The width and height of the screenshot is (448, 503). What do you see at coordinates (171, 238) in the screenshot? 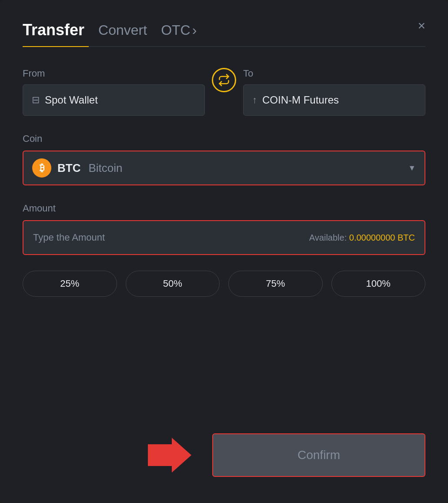
I see `amount-input` at bounding box center [171, 238].